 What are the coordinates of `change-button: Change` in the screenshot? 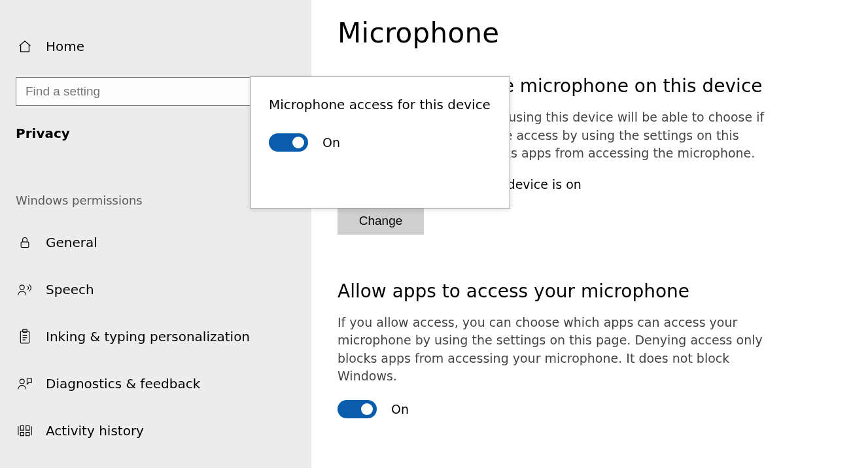 It's located at (381, 220).